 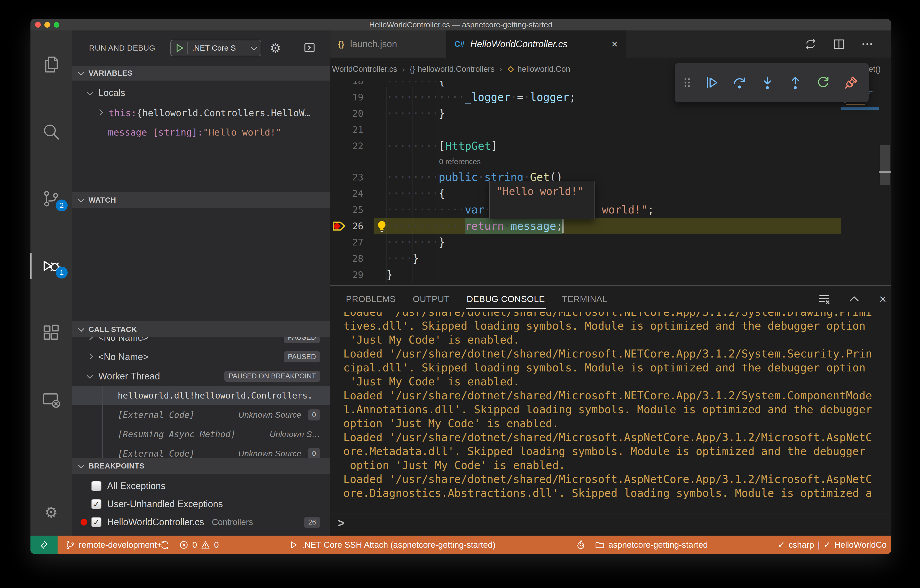 What do you see at coordinates (604, 113) in the screenshot?
I see `code-line: 20········}` at bounding box center [604, 113].